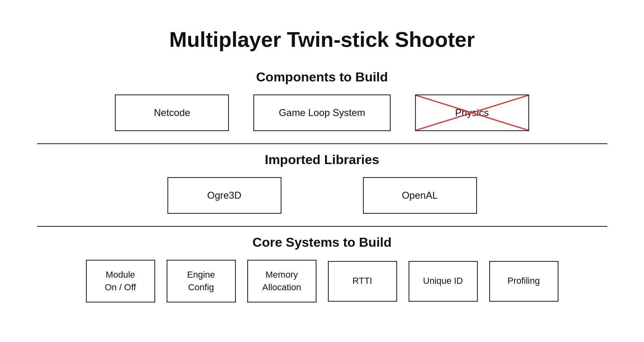 The image size is (644, 342). Describe the element at coordinates (201, 281) in the screenshot. I see `engine-config-box: EngineConfig` at that location.